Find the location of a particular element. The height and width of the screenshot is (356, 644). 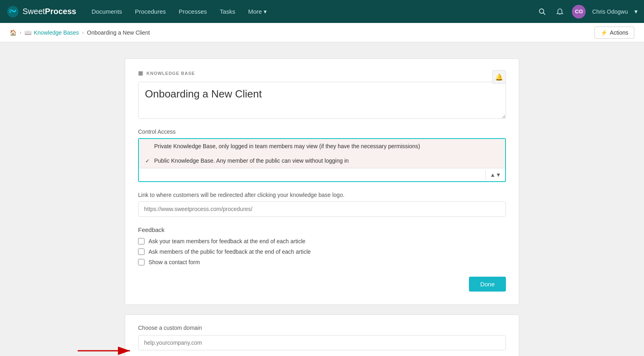

feedback-option-2-row: Ask members of the public for feedback a… is located at coordinates (322, 252).